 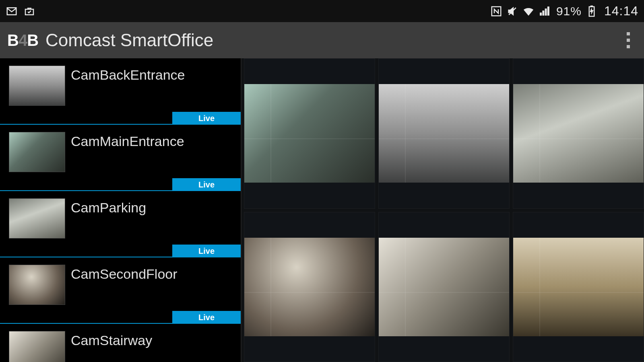 What do you see at coordinates (322, 11) in the screenshot?
I see `status-bar: 91% 14:14` at bounding box center [322, 11].